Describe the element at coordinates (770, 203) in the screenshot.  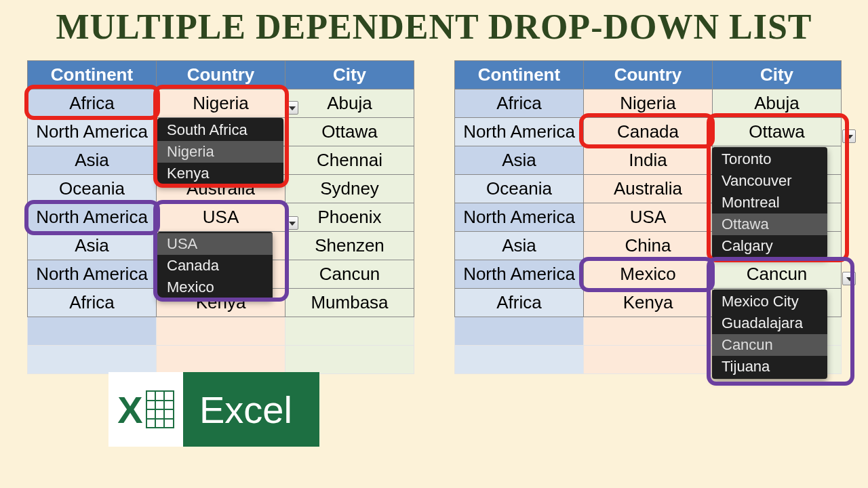
I see `option: Montreal` at that location.